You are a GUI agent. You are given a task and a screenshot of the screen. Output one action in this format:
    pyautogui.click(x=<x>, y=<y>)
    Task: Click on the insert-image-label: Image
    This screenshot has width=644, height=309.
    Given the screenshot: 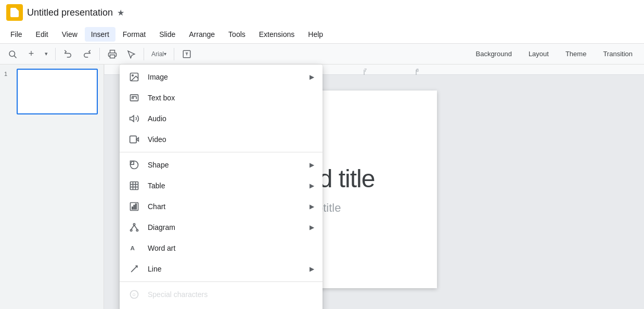 What is the action you would take?
    pyautogui.click(x=229, y=77)
    